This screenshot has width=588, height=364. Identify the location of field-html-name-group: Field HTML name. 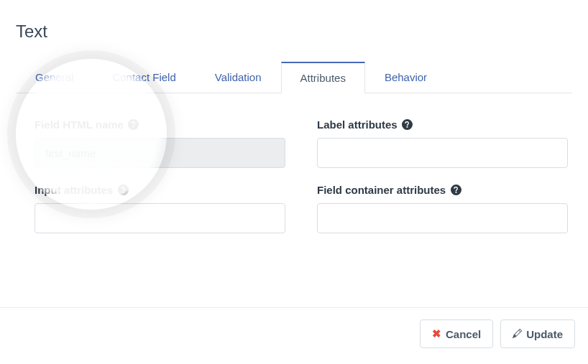
(160, 144).